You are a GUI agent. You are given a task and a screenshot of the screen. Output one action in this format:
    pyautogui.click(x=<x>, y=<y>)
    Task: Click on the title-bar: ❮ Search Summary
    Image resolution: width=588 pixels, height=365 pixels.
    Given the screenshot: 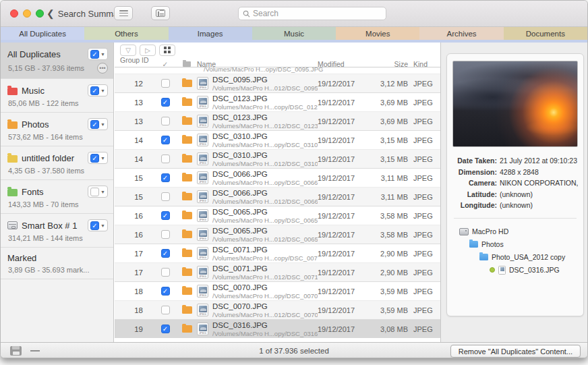 What is the action you would take?
    pyautogui.click(x=294, y=13)
    